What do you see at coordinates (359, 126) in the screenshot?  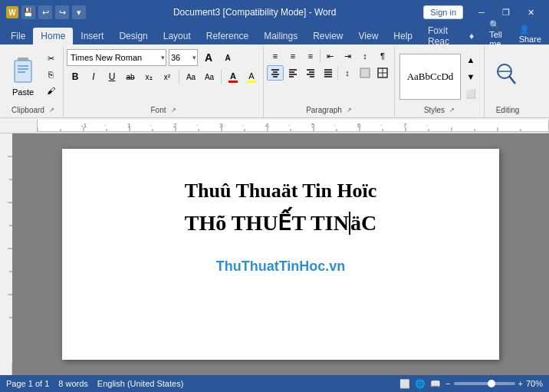 I see `svg-text: 6` at bounding box center [359, 126].